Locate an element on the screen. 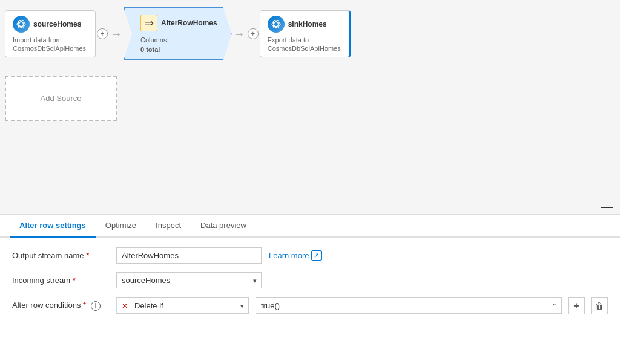 The height and width of the screenshot is (364, 620). conditions-container: ✕ Delete if Insert if Update if Upsert i… is located at coordinates (362, 306).